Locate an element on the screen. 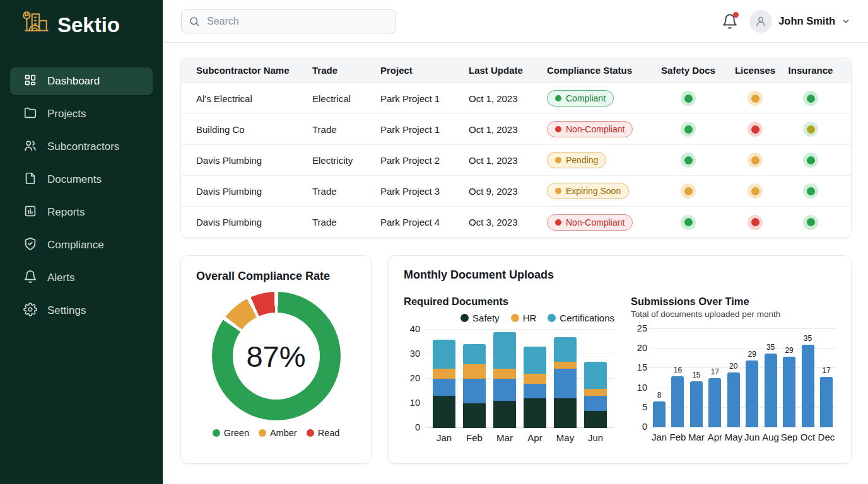 The height and width of the screenshot is (484, 868). user-menu: John Smith is located at coordinates (800, 21).